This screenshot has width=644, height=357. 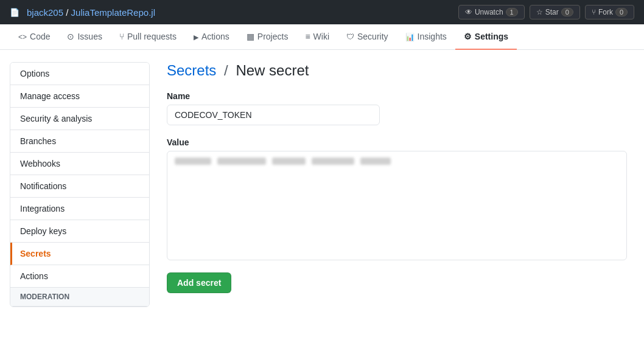 I want to click on tab-actions: Actions, so click(x=212, y=37).